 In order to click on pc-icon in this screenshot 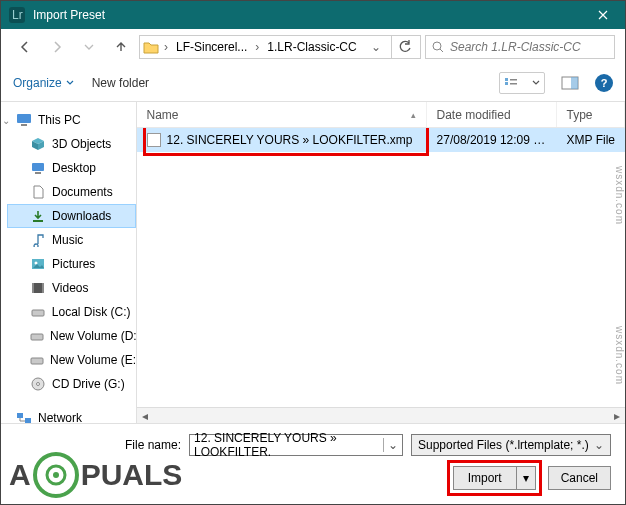, I will do `click(24, 120)`.